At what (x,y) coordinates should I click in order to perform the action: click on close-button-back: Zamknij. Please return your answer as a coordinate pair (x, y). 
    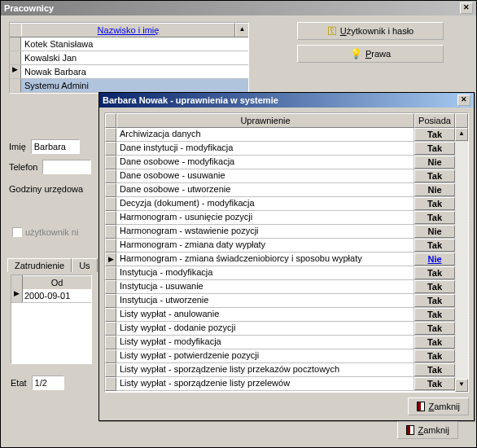
    Looking at the image, I should click on (428, 430).